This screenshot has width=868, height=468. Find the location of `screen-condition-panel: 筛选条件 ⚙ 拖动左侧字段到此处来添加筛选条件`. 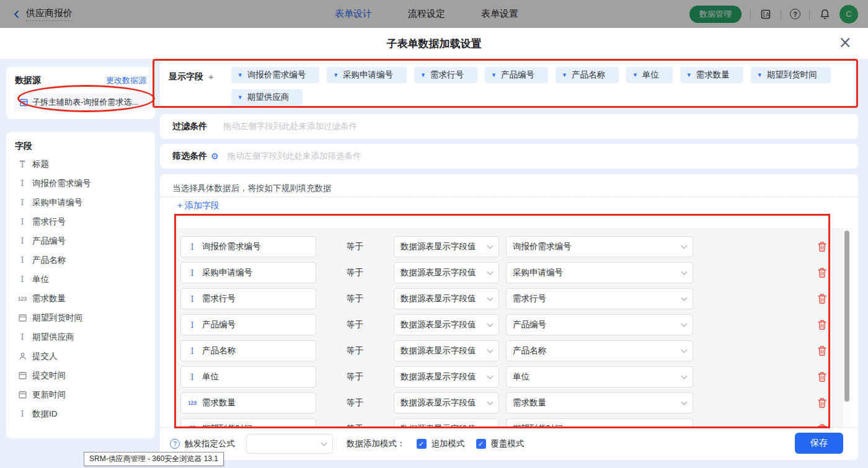

screen-condition-panel: 筛选条件 ⚙ 拖动左侧字段到此处来添加筛选条件 is located at coordinates (509, 156).